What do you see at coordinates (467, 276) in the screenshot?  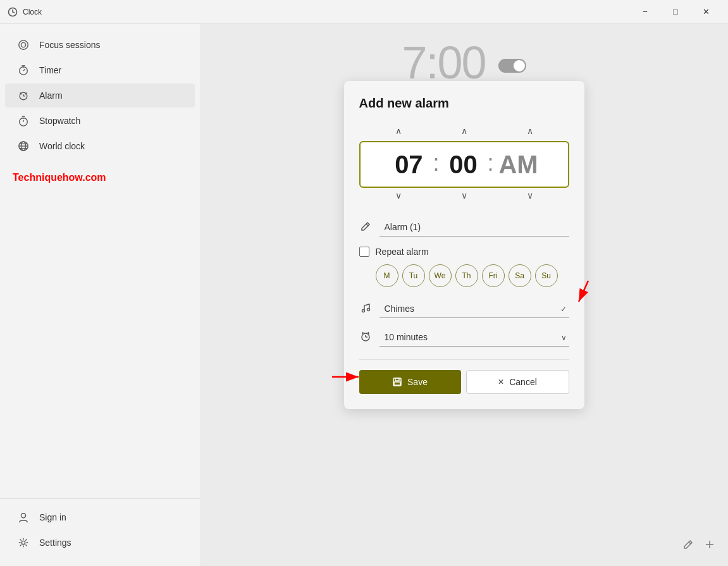 I see `day-thursday: Th` at bounding box center [467, 276].